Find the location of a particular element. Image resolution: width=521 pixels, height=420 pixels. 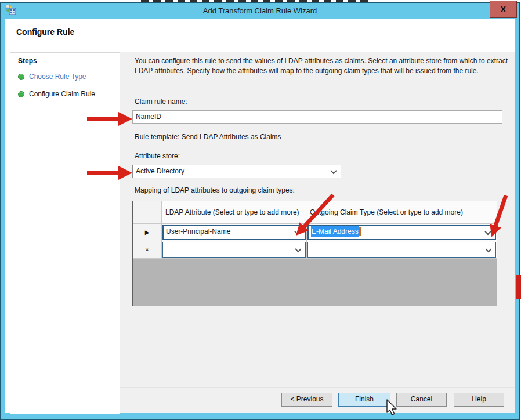

page-title: Configure Rule is located at coordinates (45, 32).